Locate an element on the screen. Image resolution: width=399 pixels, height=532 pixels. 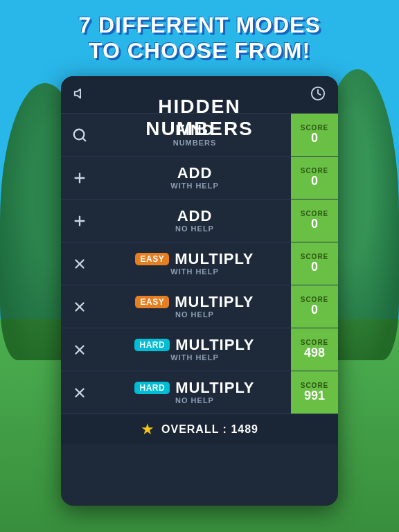
top-bar: HIDDEN NUMBERS is located at coordinates (200, 94).